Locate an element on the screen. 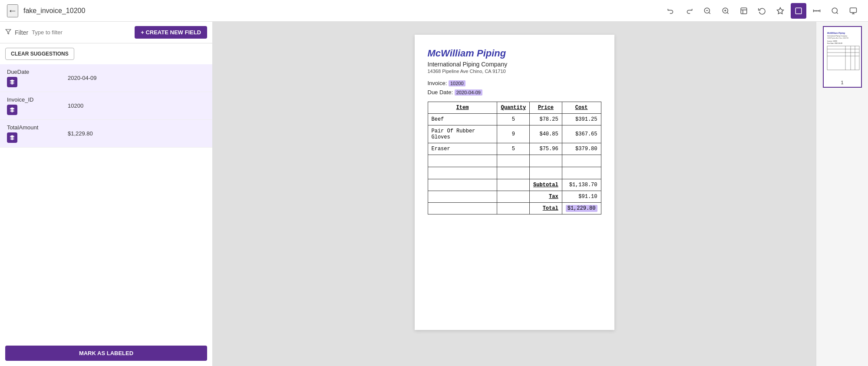  thumbnail-preview: McWilliam Piping International Piping Co… is located at coordinates (842, 53).